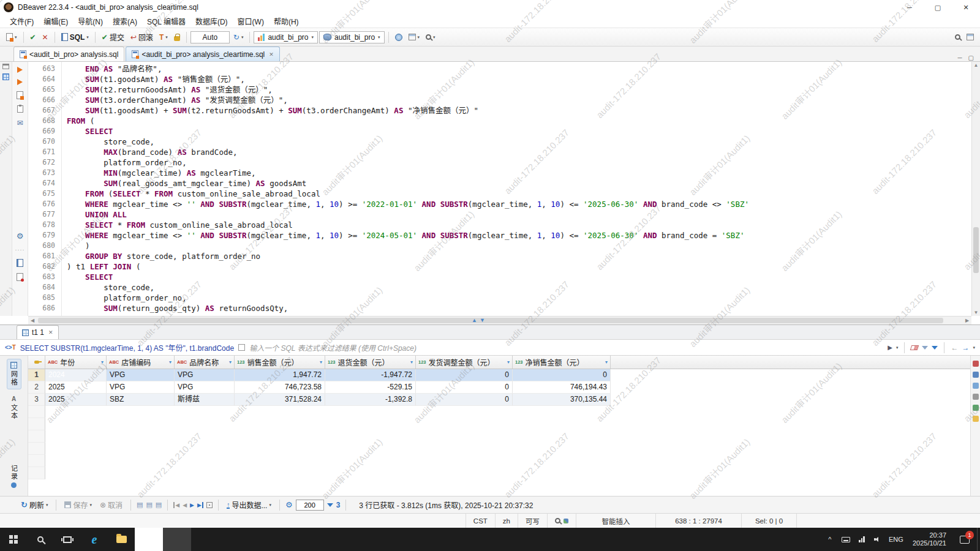 The width and height of the screenshot is (980, 551). What do you see at coordinates (76, 362) in the screenshot?
I see `column-header: ABC年份▾` at bounding box center [76, 362].